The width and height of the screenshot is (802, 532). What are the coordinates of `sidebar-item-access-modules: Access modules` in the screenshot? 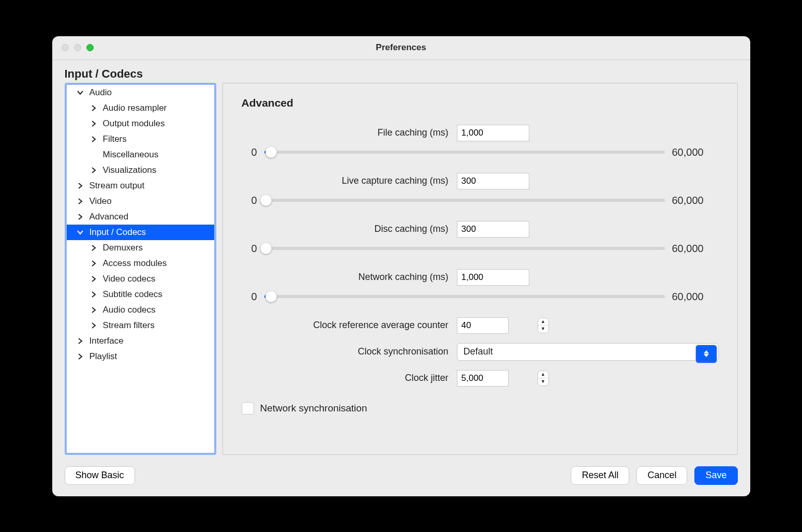 It's located at (141, 263).